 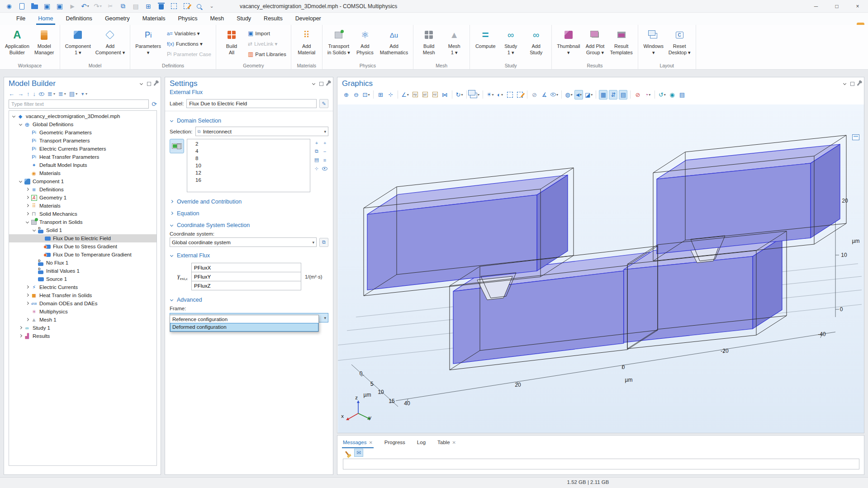 I want to click on section-equation: Equation, so click(x=249, y=213).